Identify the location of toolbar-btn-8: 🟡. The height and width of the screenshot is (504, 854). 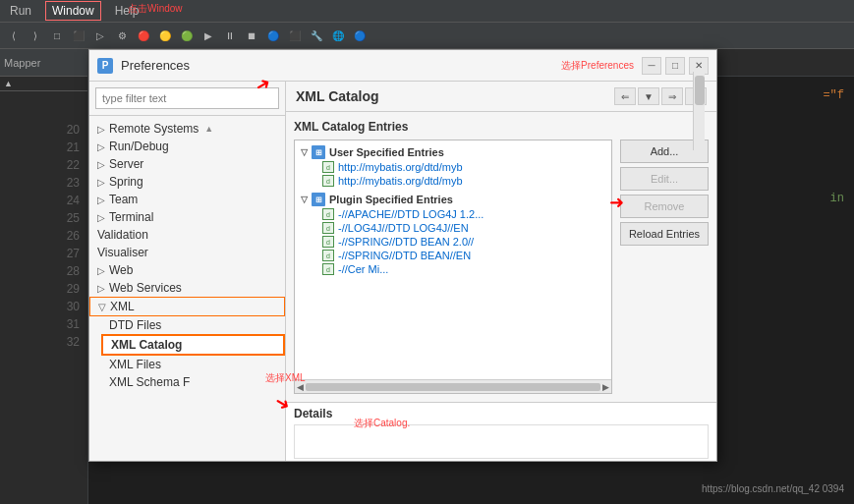
(165, 35).